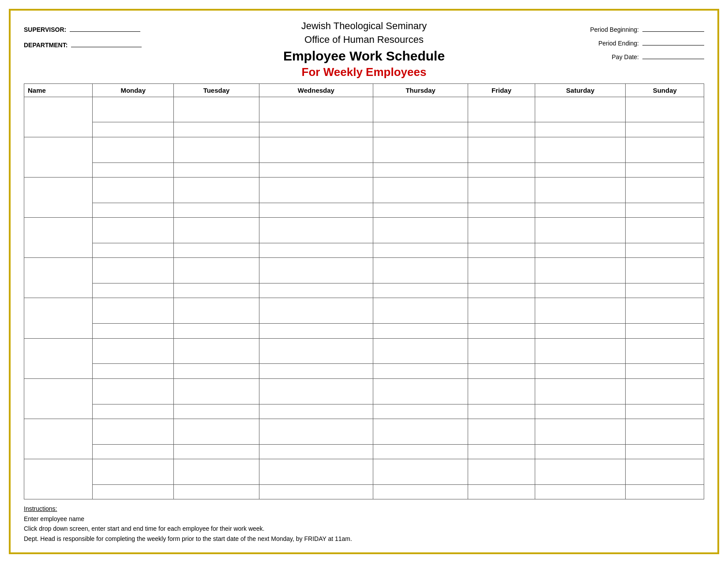 The width and height of the screenshot is (728, 563). I want to click on time-cell-r7-c4, so click(421, 412).